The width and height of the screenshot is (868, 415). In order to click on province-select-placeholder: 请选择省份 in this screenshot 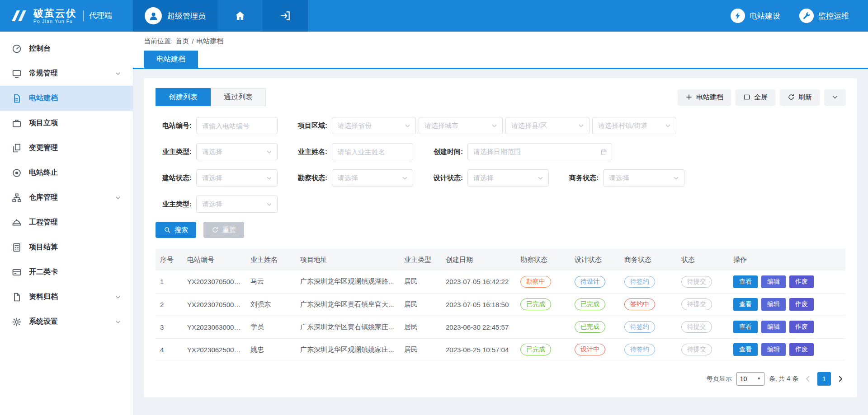, I will do `click(354, 126)`.